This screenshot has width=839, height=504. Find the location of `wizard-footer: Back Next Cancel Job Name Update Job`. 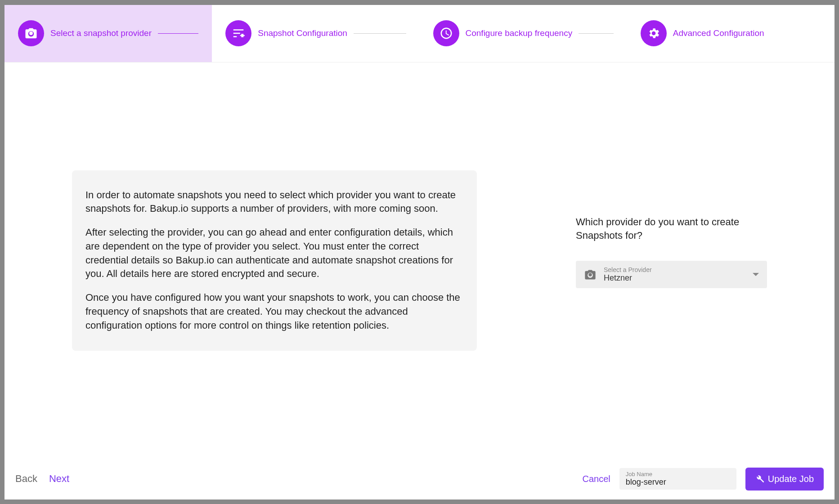

wizard-footer: Back Next Cancel Job Name Update Job is located at coordinates (419, 480).